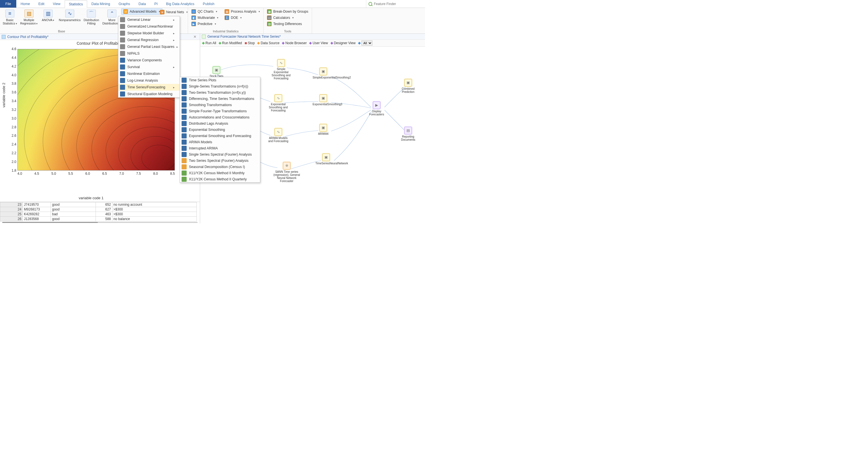  Describe the element at coordinates (149, 20) in the screenshot. I see `menu-item-general-linear: General Linear▸` at that location.